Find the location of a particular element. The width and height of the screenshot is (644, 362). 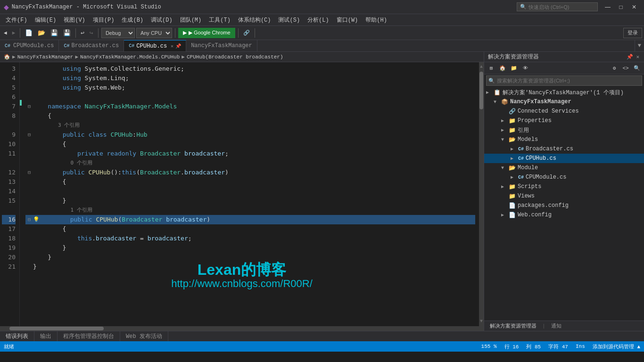

se-btn-filter: 📁 is located at coordinates (514, 68).